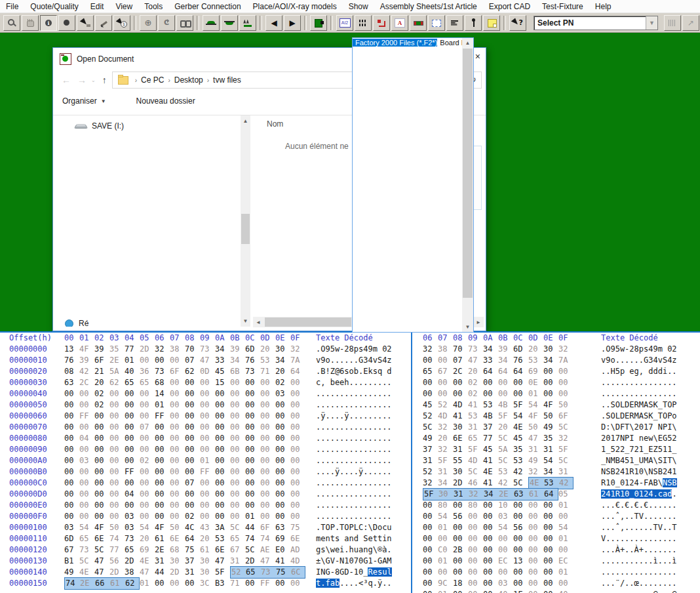 The height and width of the screenshot is (593, 700). What do you see at coordinates (147, 371) in the screenshot?
I see `hex-byte: 36` at bounding box center [147, 371].